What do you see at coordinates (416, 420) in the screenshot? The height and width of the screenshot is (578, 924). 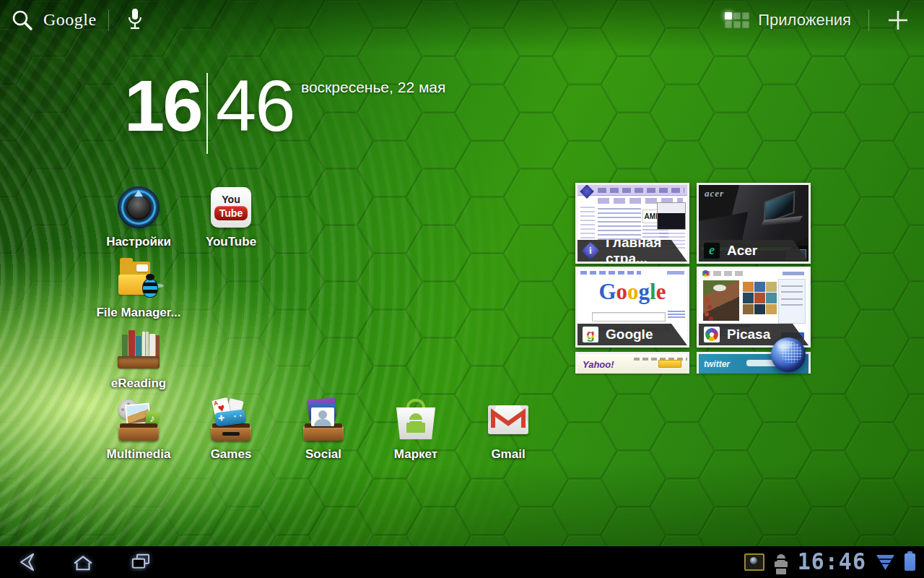 I see `android-market-bag-icon` at bounding box center [416, 420].